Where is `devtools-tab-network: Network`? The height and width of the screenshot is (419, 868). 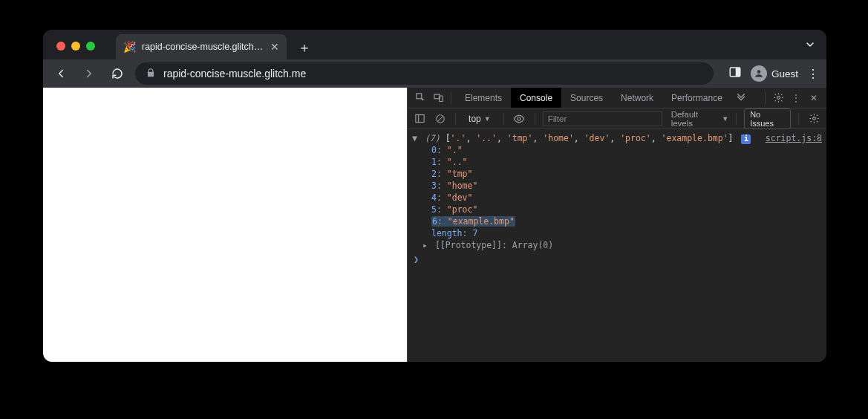 devtools-tab-network: Network is located at coordinates (637, 98).